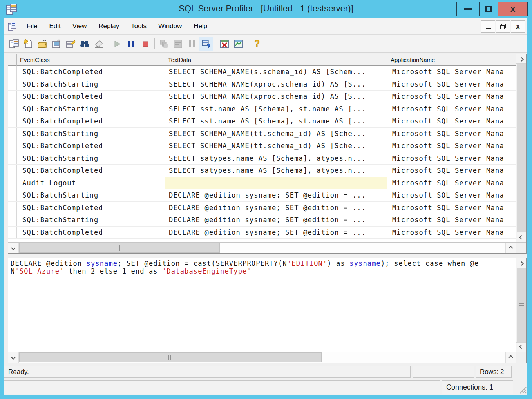 The height and width of the screenshot is (399, 532). Describe the element at coordinates (521, 148) in the screenshot. I see `grid-vertical-scrollbar` at that location.